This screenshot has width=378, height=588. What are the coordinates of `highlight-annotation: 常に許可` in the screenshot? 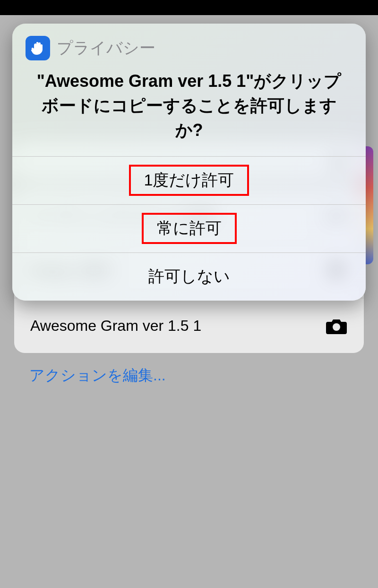 It's located at (189, 228).